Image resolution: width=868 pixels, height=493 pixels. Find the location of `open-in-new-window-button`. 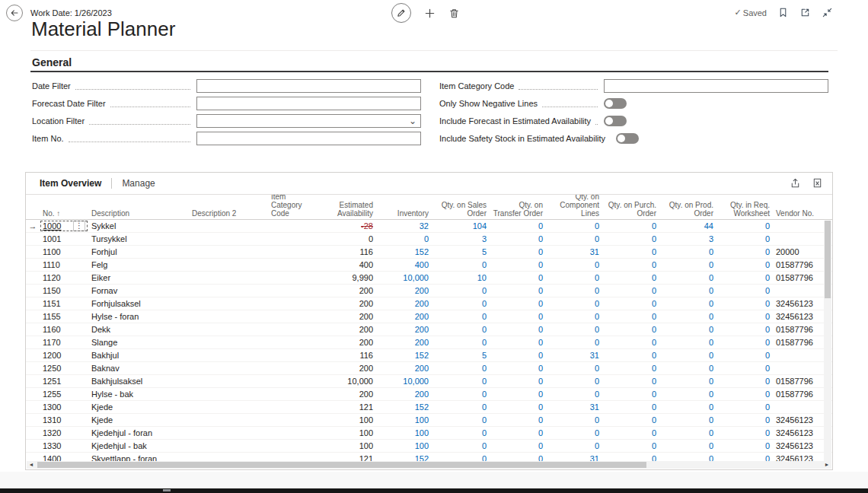

open-in-new-window-button is located at coordinates (806, 12).